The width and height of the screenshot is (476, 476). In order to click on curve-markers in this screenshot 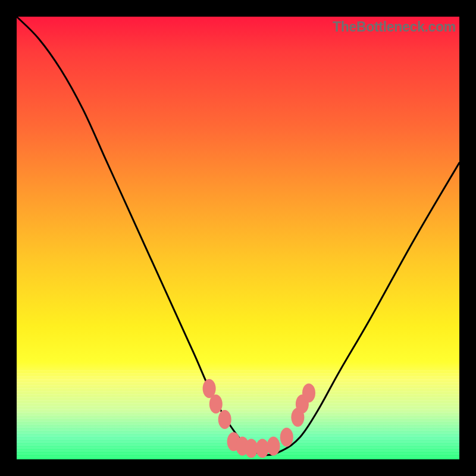, I will do `click(259, 418)`.